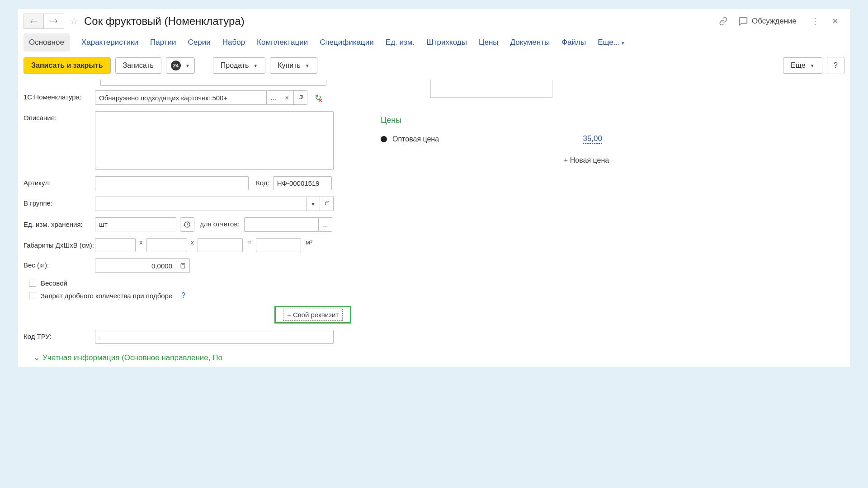 This screenshot has height=488, width=868. I want to click on wholesale-price-value: 35,00, so click(592, 139).